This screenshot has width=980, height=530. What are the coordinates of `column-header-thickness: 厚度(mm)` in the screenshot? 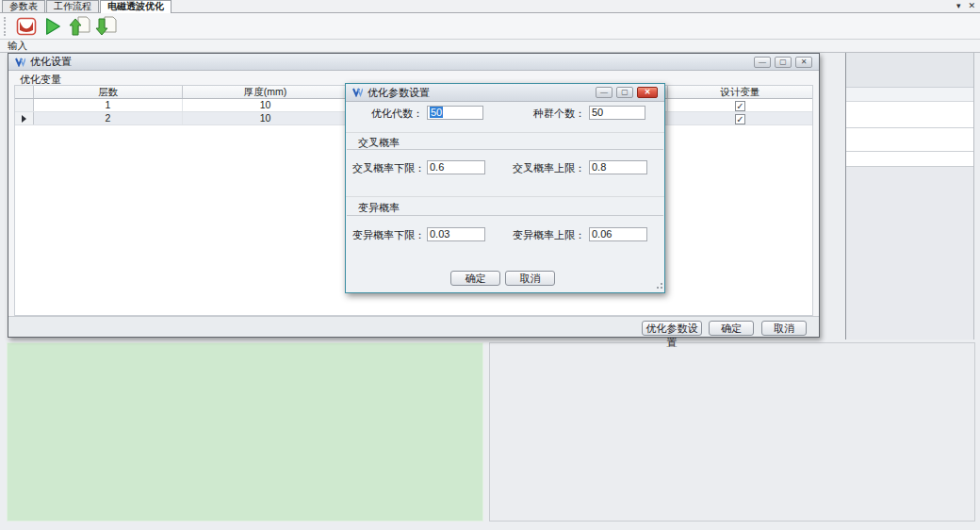 It's located at (266, 92).